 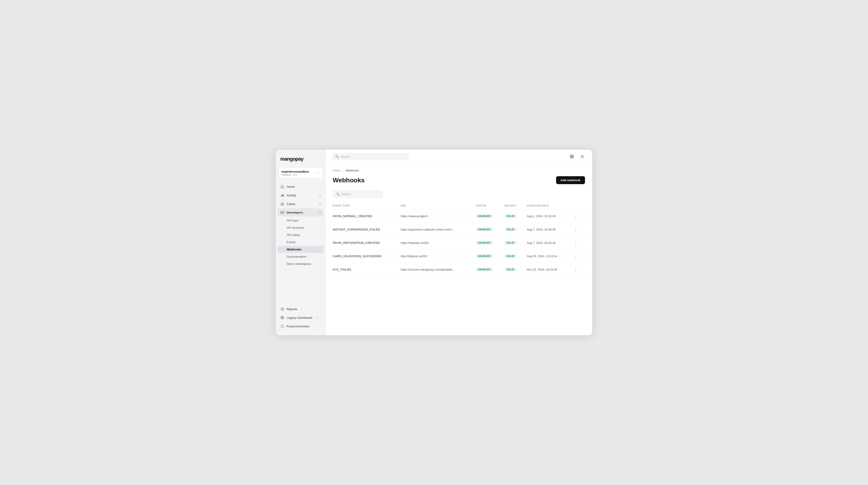 I want to click on cell-actions-4: ⋮, so click(x=577, y=269).